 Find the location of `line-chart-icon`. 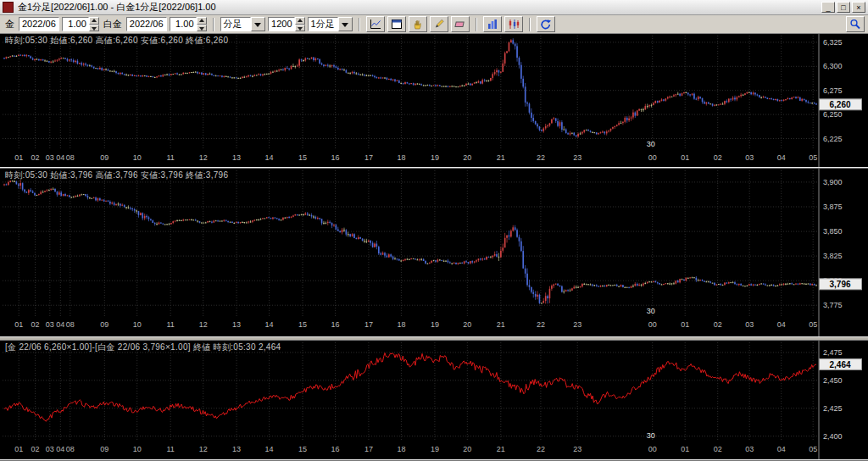

line-chart-icon is located at coordinates (376, 24).